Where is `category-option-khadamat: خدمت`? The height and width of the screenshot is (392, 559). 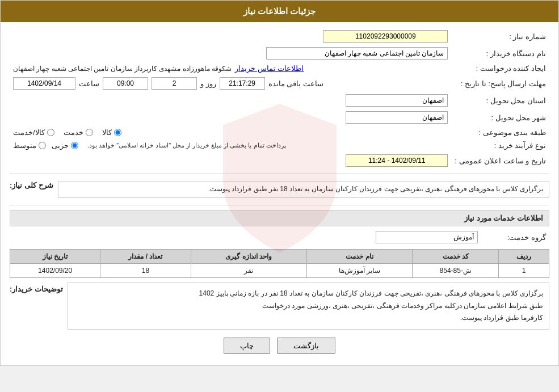
category-option-khadamat: خدمت is located at coordinates (78, 133).